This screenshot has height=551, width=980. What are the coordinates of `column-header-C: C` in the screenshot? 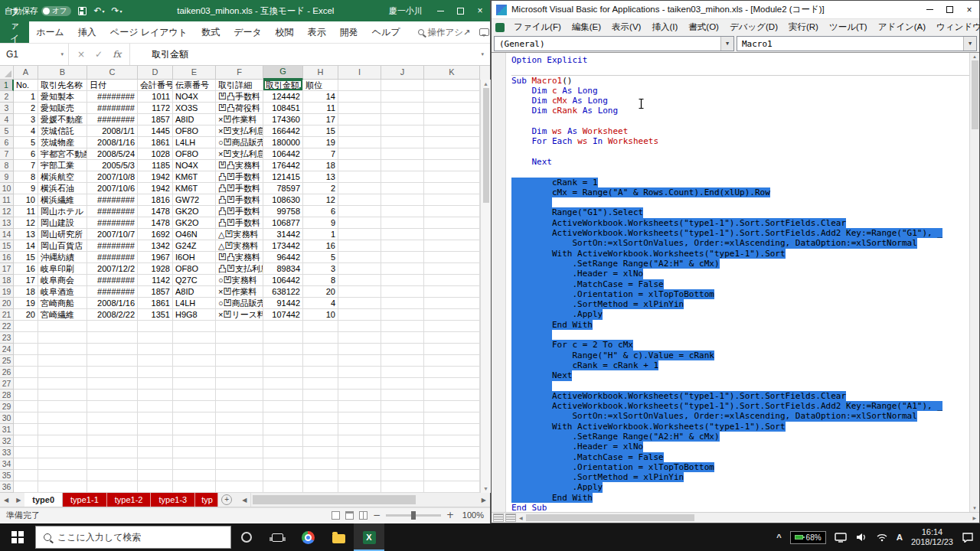 It's located at (113, 73).